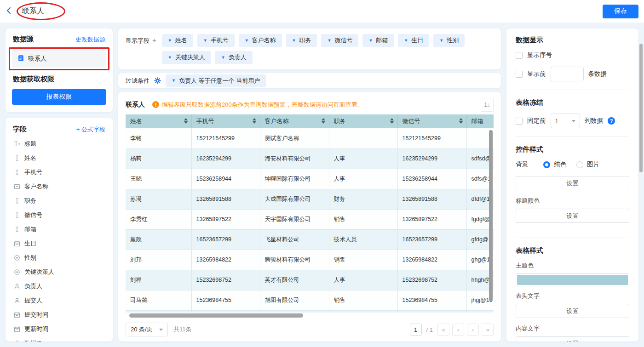  I want to click on column-header: 邮箱, so click(480, 121).